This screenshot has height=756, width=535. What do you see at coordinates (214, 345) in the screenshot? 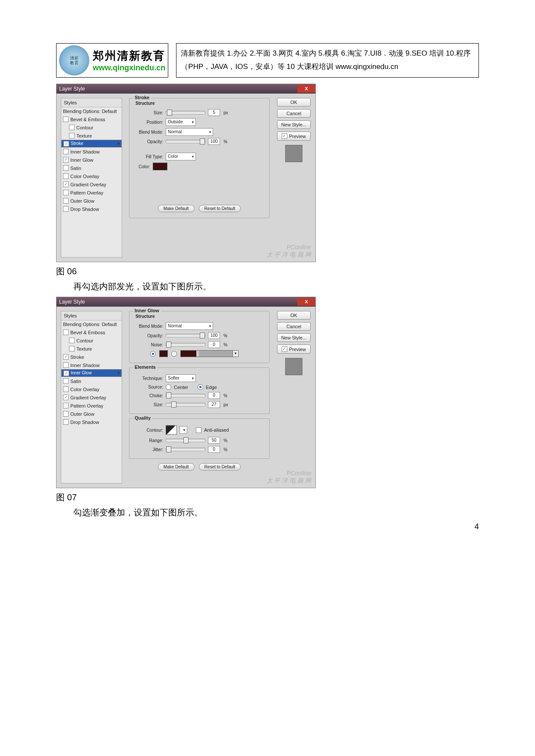
I see `noise-input: 0` at bounding box center [214, 345].